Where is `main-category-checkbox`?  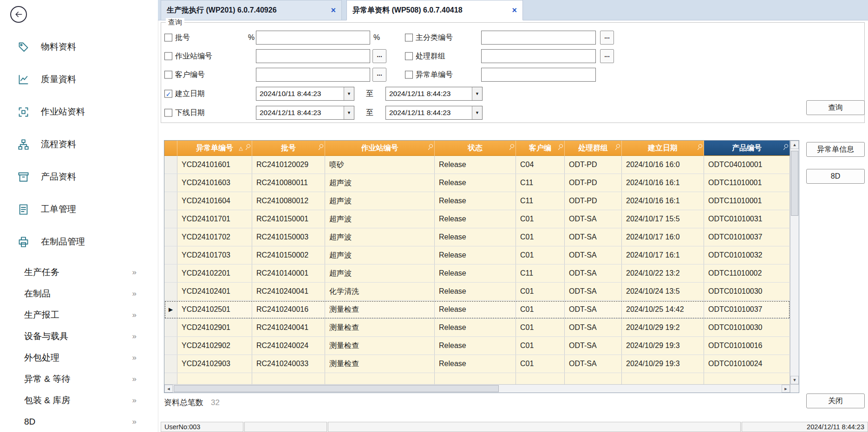 main-category-checkbox is located at coordinates (409, 38).